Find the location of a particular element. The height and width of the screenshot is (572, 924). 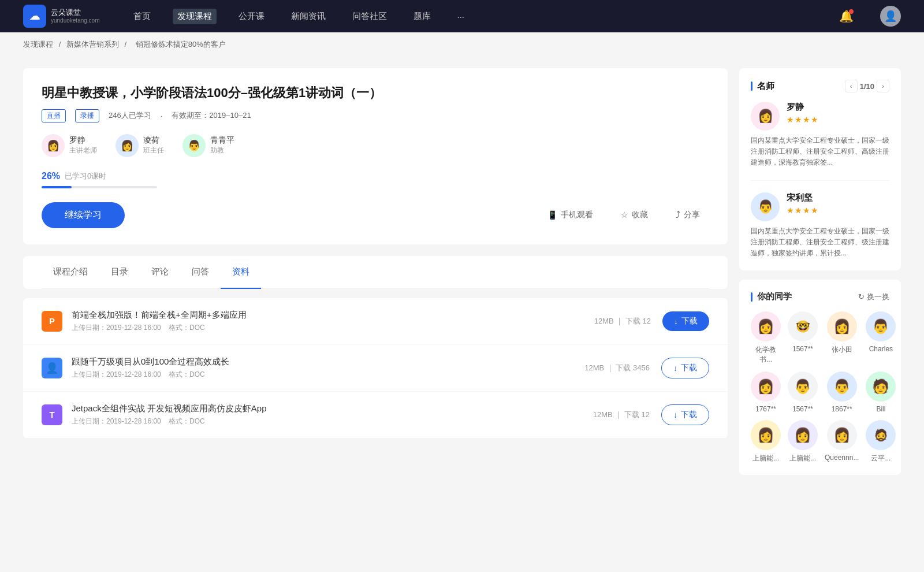

tab-catalog: 目录 is located at coordinates (120, 273).